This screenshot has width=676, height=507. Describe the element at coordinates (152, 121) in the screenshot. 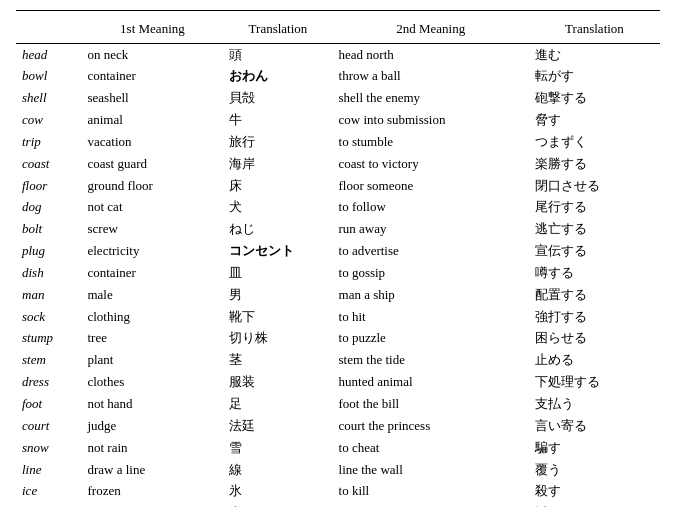

I see `meaning1-cell: animal` at that location.